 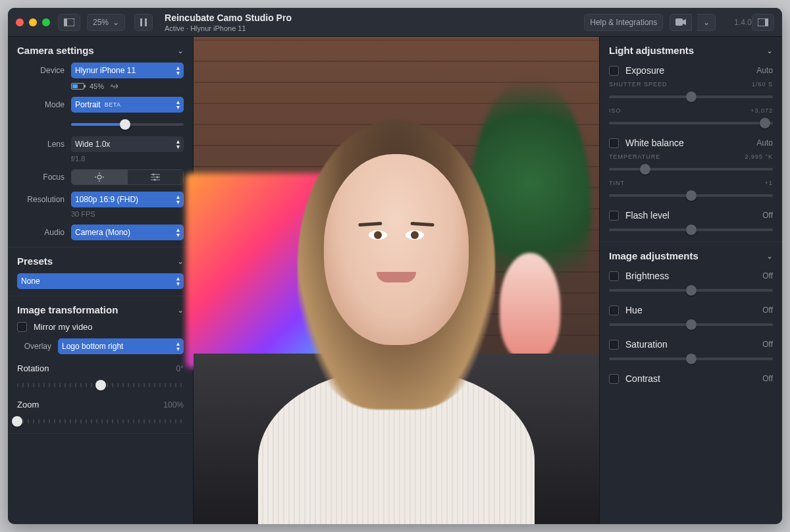 What do you see at coordinates (691, 359) in the screenshot?
I see `saturation-slider` at bounding box center [691, 359].